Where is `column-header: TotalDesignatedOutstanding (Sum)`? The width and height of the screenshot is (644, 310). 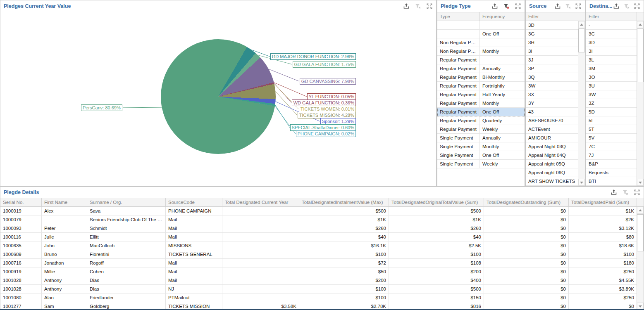 column-header: TotalDesignatedOutstanding (Sum) is located at coordinates (527, 202).